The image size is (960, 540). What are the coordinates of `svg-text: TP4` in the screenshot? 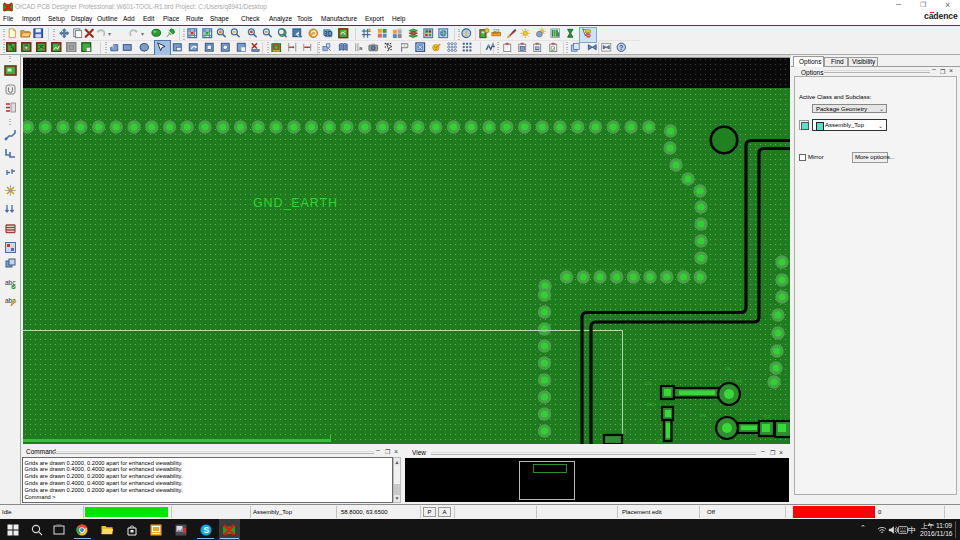 It's located at (702, 416).